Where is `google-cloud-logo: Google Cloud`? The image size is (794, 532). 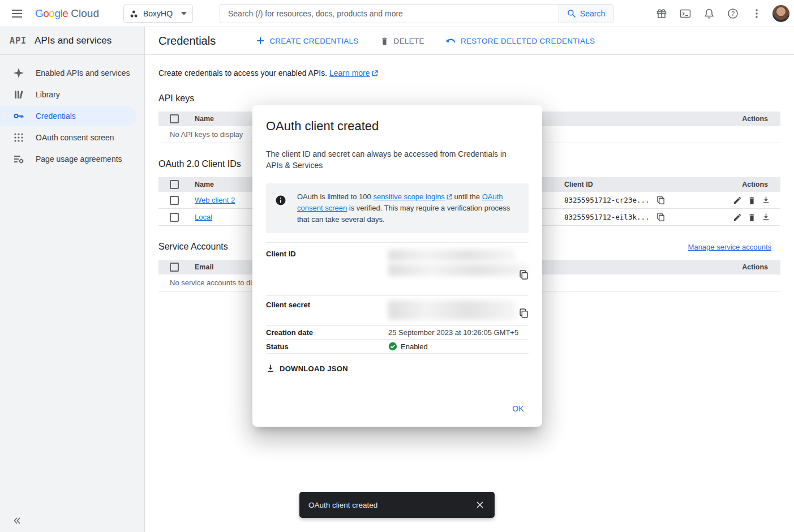 google-cloud-logo: Google Cloud is located at coordinates (67, 14).